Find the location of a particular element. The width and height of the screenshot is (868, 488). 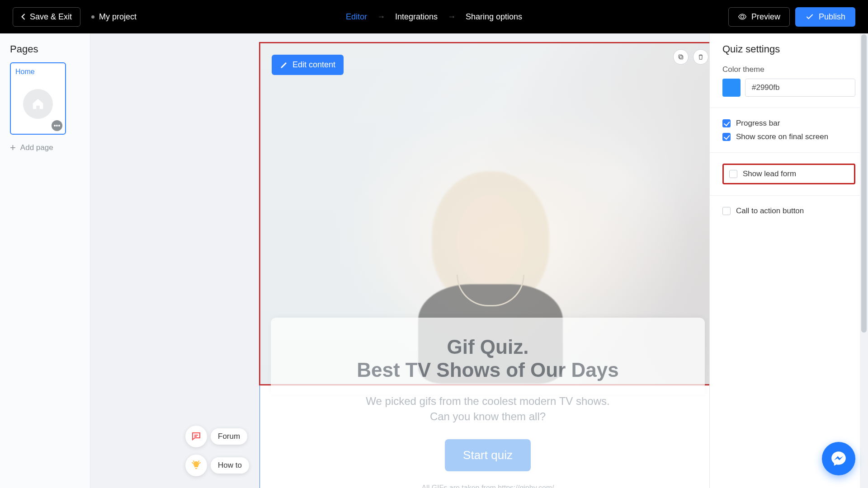

pages-title: Pages is located at coordinates (45, 49).